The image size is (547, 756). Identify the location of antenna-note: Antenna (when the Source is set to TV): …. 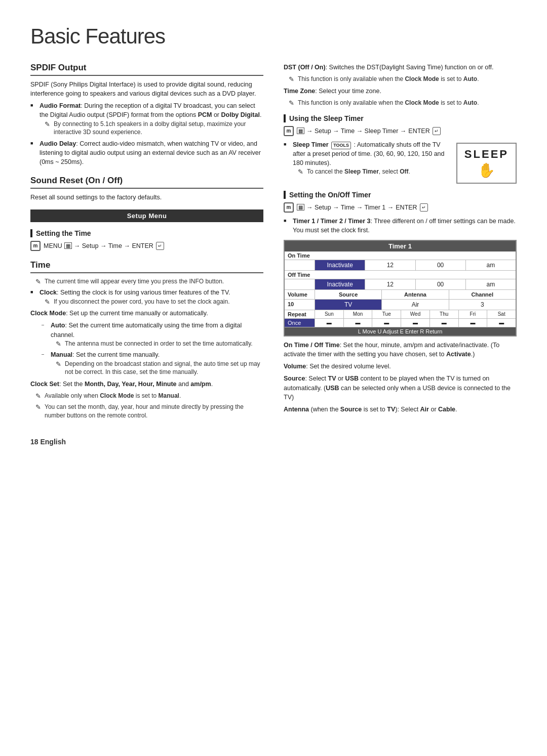
(400, 409).